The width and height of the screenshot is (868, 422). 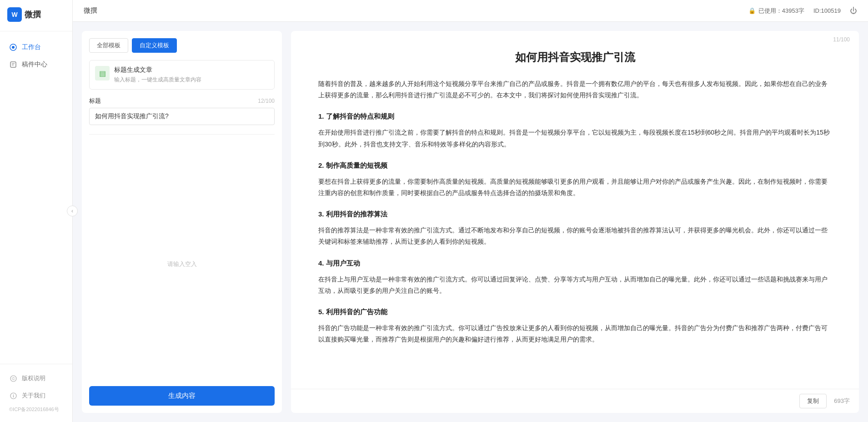 I want to click on sidebar-item-about: 关于我们, so click(x=36, y=396).